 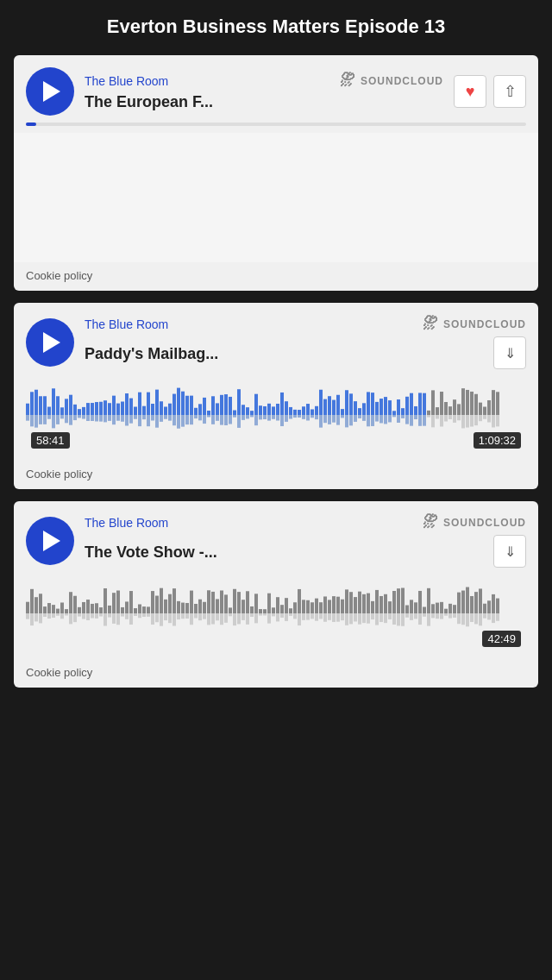 I want to click on waveform-2: 58:41 1:09:32, so click(x=276, y=415).